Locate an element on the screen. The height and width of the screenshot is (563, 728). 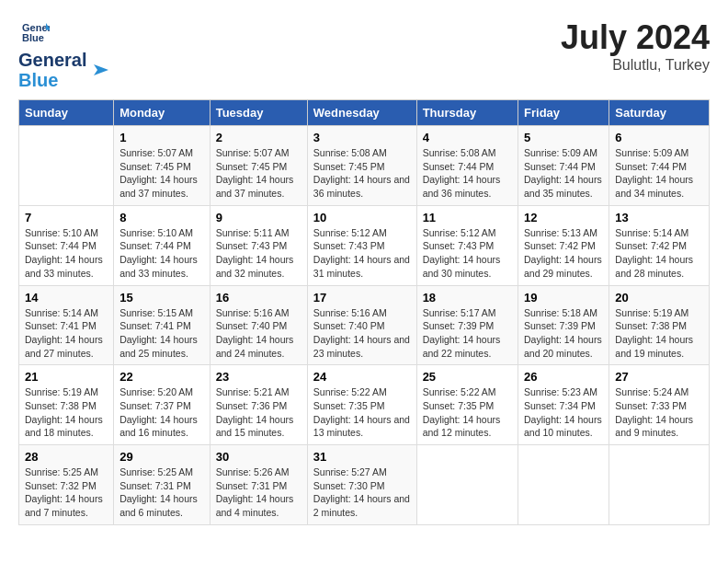
day-number: 9 is located at coordinates (259, 217).